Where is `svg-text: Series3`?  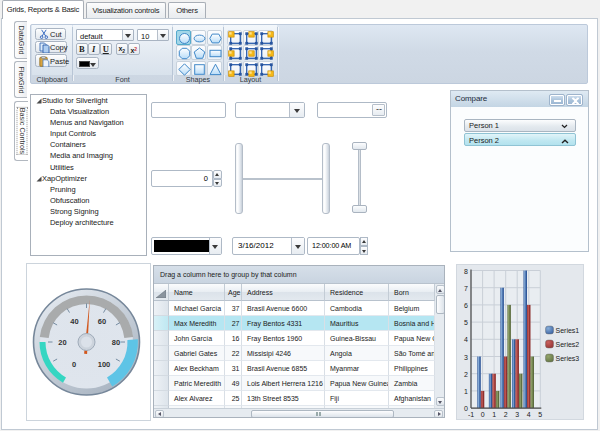
svg-text: Series3 is located at coordinates (568, 358).